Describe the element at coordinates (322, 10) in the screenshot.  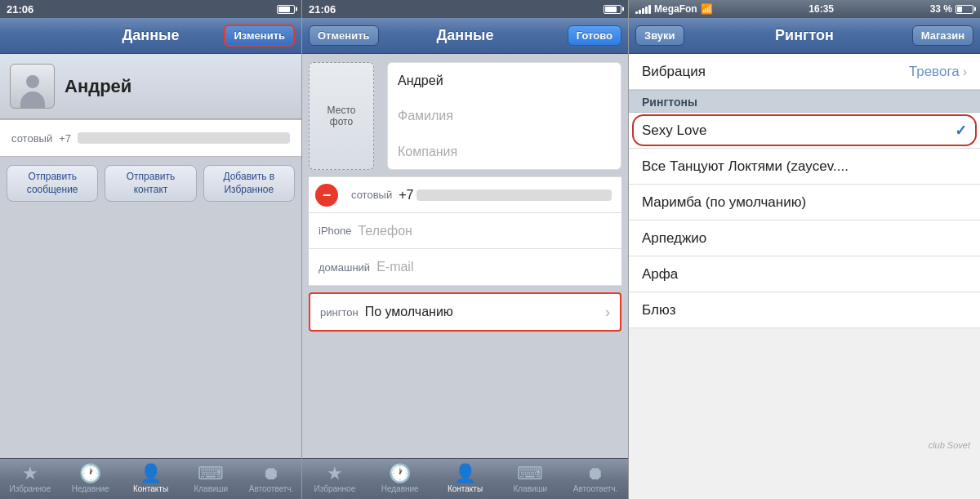
I see `status-time-2: 21:06` at that location.